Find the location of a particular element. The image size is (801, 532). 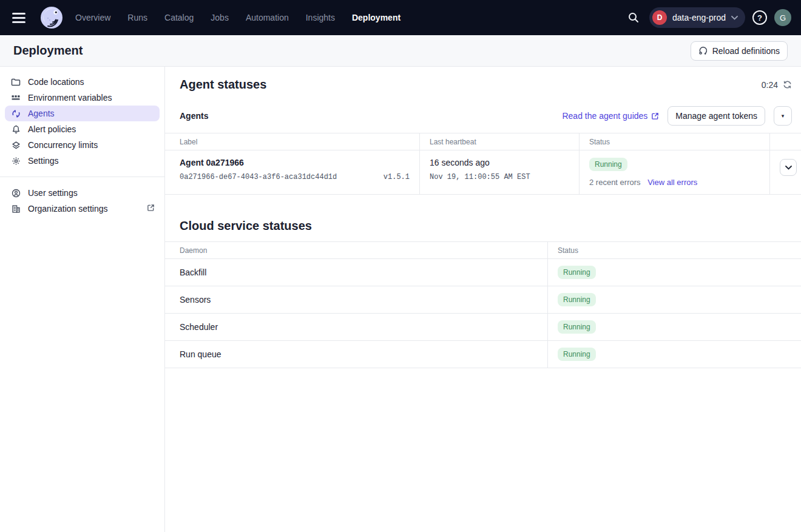

agent-actions-cell is located at coordinates (785, 172).